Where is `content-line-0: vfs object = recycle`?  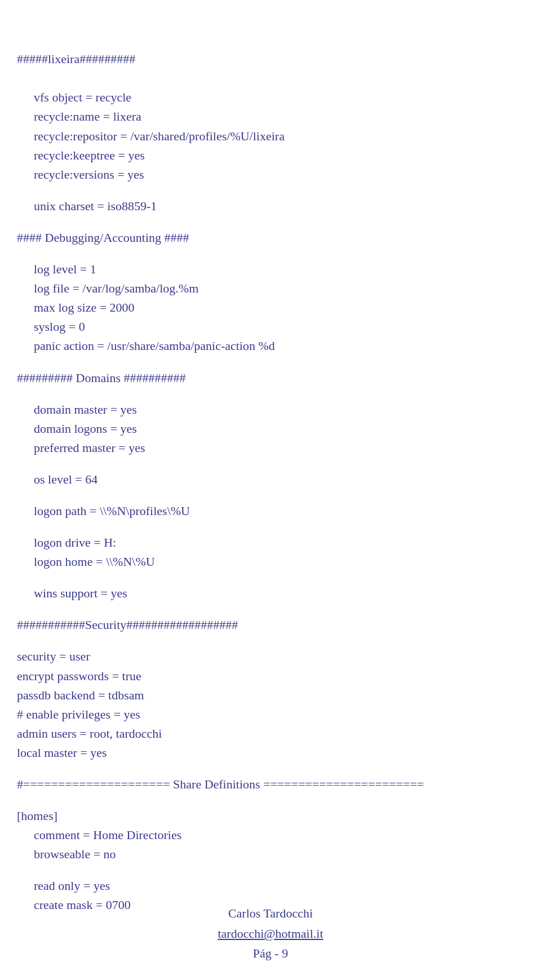
content-line-0: vfs object = recycle is located at coordinates (270, 97).